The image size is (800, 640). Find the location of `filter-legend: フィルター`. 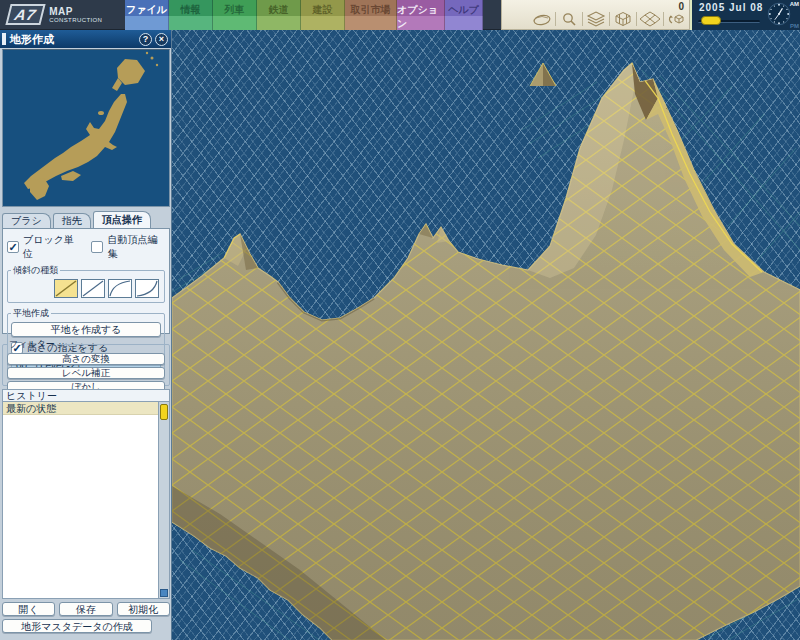

filter-legend: フィルター is located at coordinates (32, 344).